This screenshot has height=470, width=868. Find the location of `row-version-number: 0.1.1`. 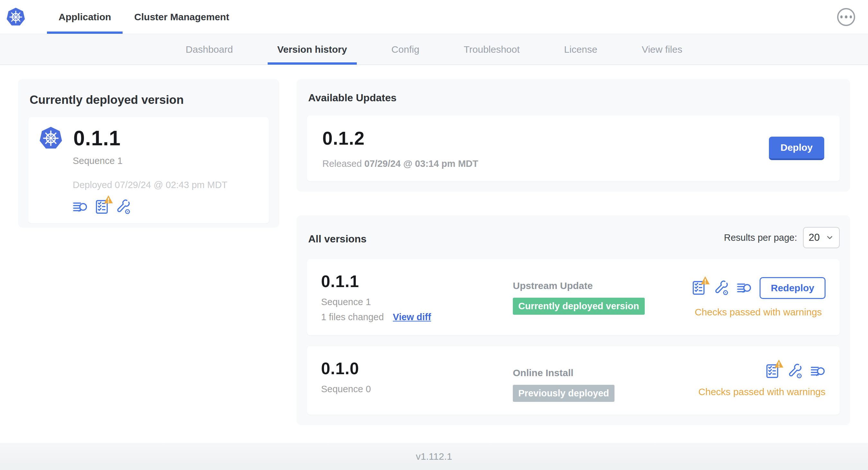

row-version-number: 0.1.1 is located at coordinates (417, 281).